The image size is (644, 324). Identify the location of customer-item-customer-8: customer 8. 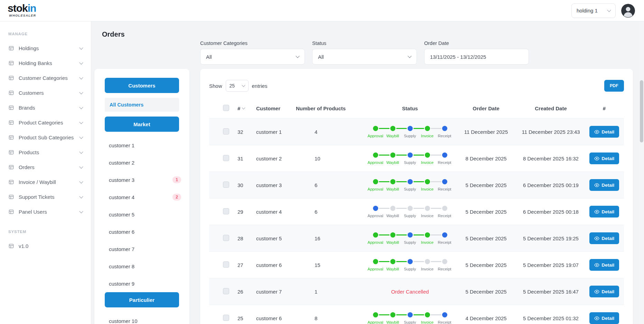
(142, 266).